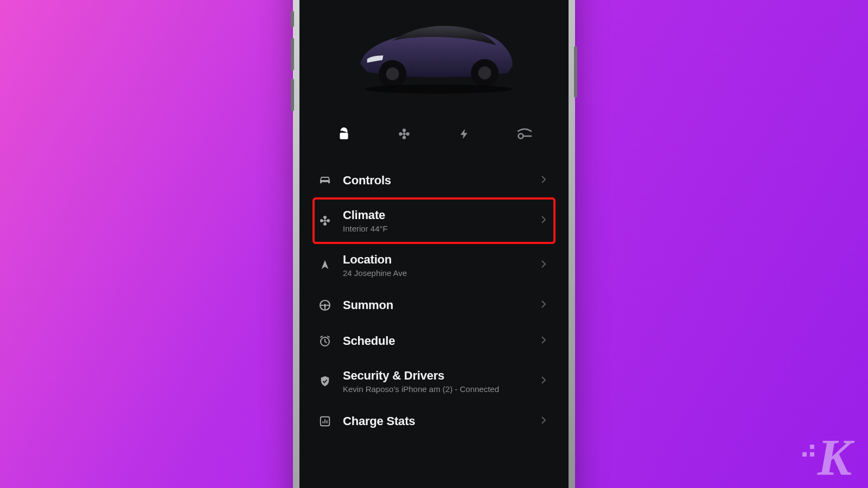 This screenshot has width=868, height=488. What do you see at coordinates (442, 341) in the screenshot?
I see `menu-item-title: Schedule` at bounding box center [442, 341].